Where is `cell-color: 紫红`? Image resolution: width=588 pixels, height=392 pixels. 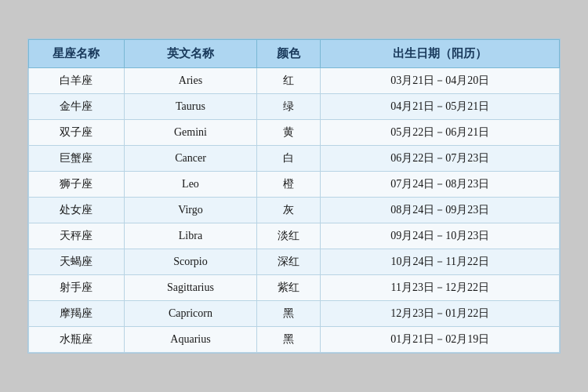
cell-color: 紫红 is located at coordinates (289, 289).